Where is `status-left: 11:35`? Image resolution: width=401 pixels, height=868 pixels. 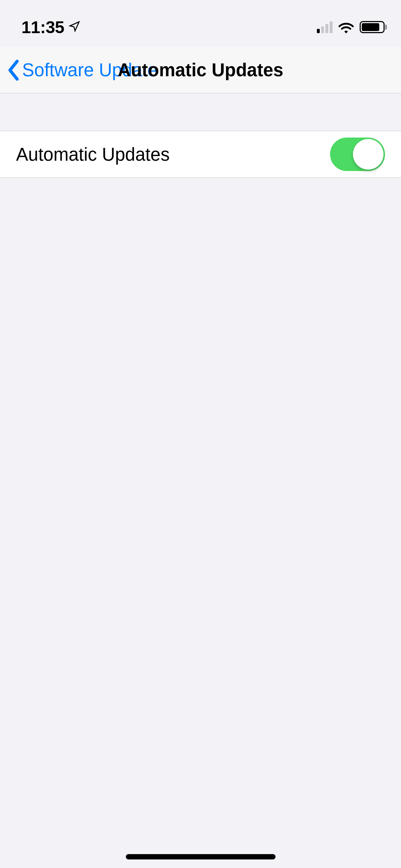 status-left: 11:35 is located at coordinates (51, 27).